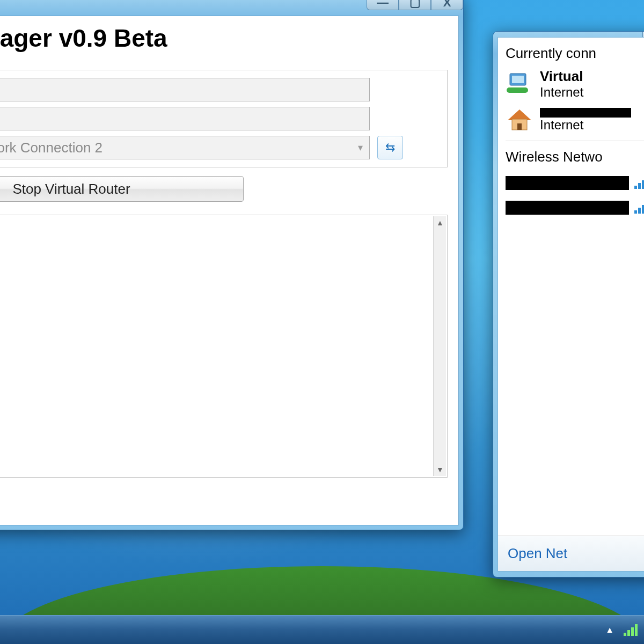  What do you see at coordinates (440, 470) in the screenshot?
I see `scroll-down-icon: ▼` at bounding box center [440, 470].